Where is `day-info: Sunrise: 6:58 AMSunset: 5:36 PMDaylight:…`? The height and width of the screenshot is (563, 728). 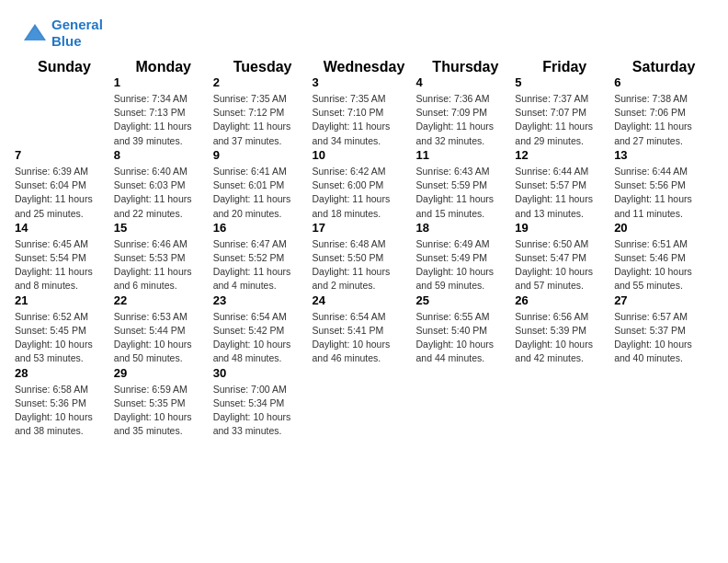
day-info: Sunrise: 6:58 AMSunset: 5:36 PMDaylight:… is located at coordinates (64, 410).